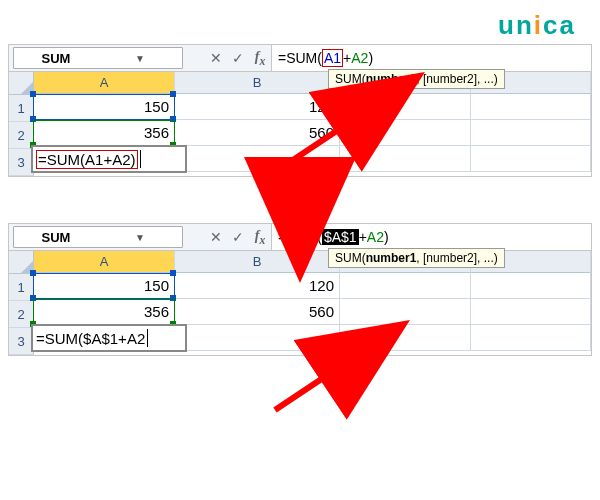 This screenshot has width=600, height=500. Describe the element at coordinates (300, 238) in the screenshot. I see `formula-bar-row: SUM ▼ ✕ ✓ fx =SUM($A$1+A2) SUM(number1, …` at that location.